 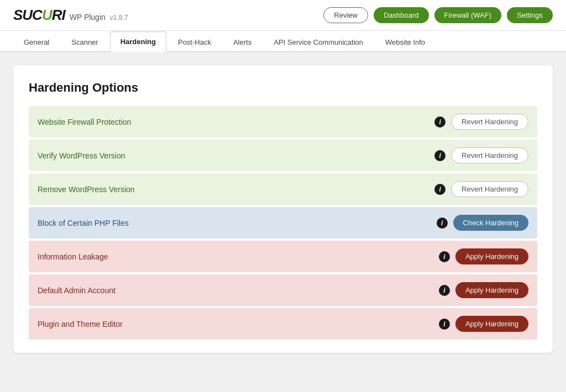 What do you see at coordinates (36, 42) in the screenshot?
I see `tab-general: General` at bounding box center [36, 42].